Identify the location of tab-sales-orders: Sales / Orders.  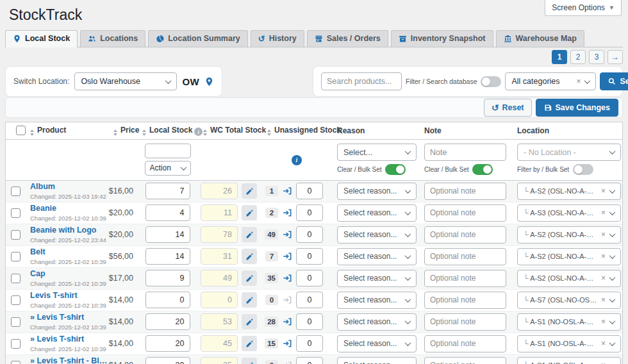
(347, 38).